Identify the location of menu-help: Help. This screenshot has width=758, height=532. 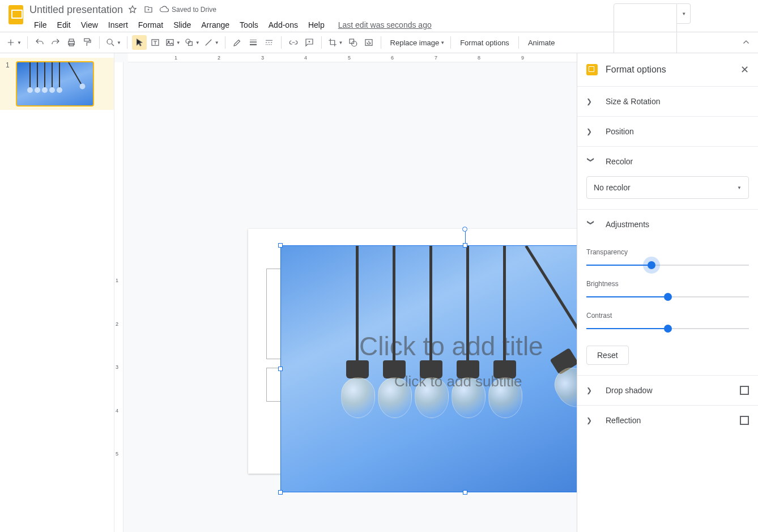
(316, 25).